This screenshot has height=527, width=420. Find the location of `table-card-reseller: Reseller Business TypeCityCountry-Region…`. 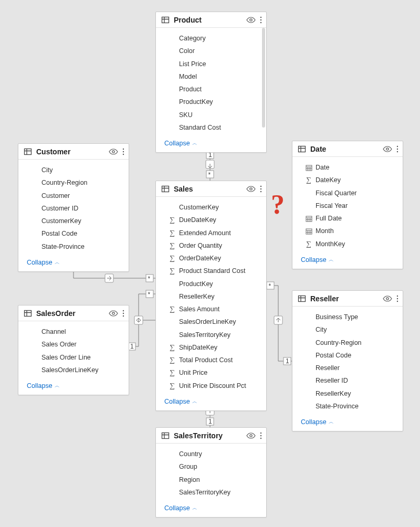

table-card-reseller: Reseller Business TypeCityCountry-Region… is located at coordinates (348, 361).